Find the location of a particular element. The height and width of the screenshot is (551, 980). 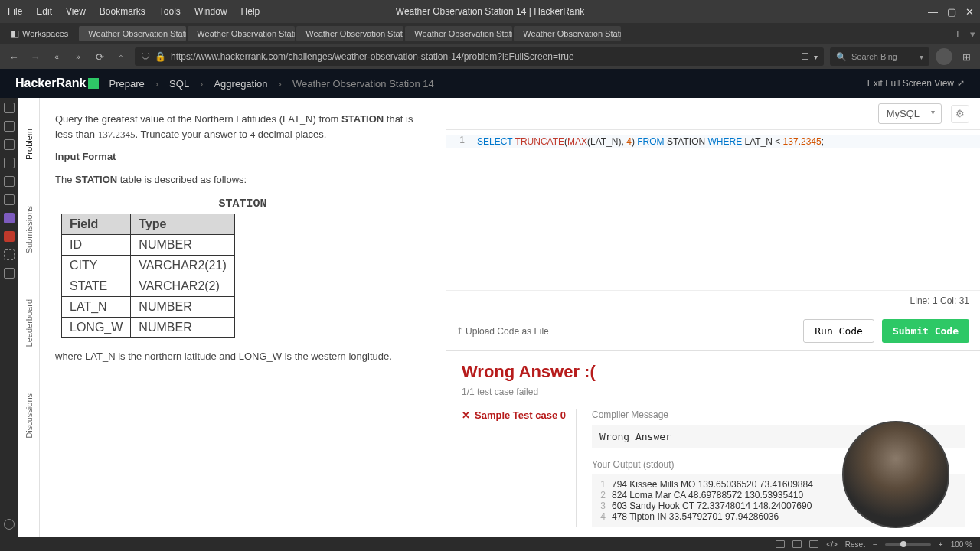

result-summary: 1/1 test case failed is located at coordinates (714, 392).